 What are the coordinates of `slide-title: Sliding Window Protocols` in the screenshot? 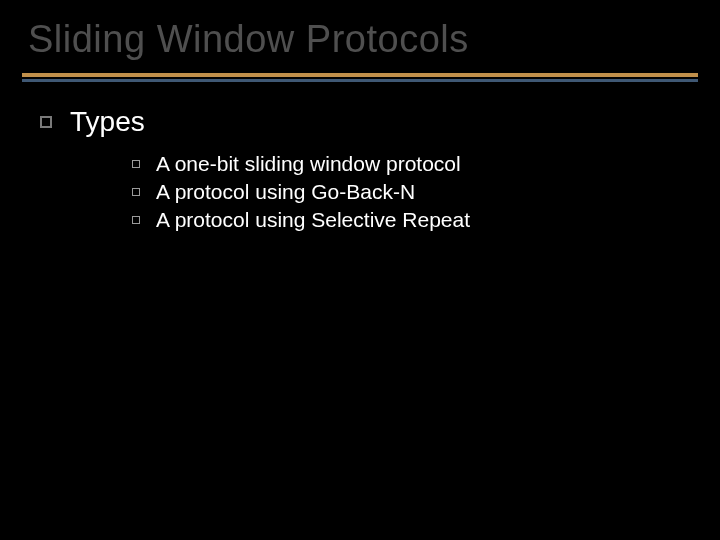 It's located at (360, 36).